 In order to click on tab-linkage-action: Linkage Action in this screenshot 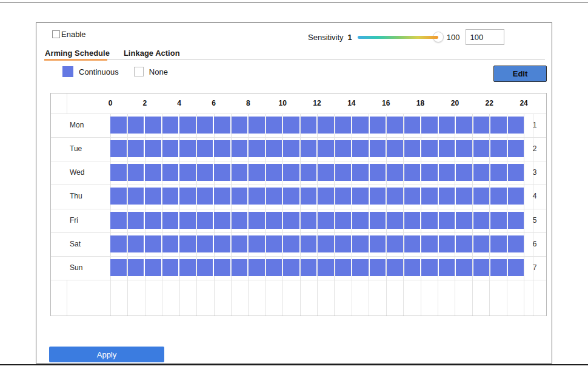, I will do `click(152, 53)`.